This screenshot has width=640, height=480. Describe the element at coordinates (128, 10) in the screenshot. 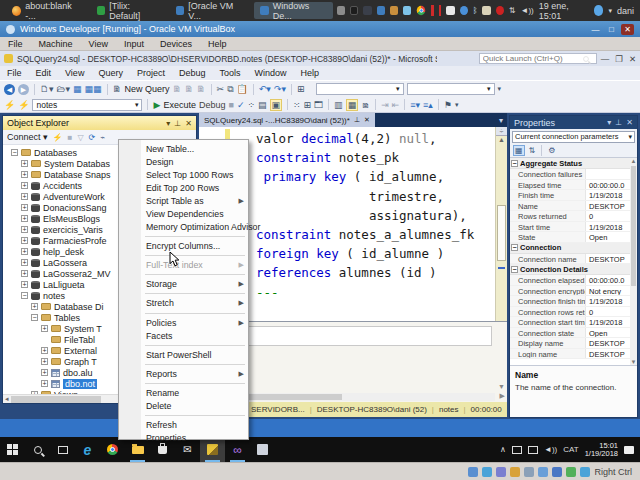

I see `host-task-item: [Tilix: Default]` at that location.